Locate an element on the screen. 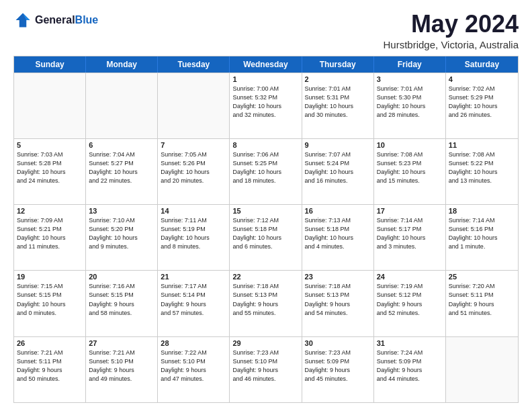 This screenshot has width=532, height=411. calendar-header-cell: Friday is located at coordinates (410, 64).